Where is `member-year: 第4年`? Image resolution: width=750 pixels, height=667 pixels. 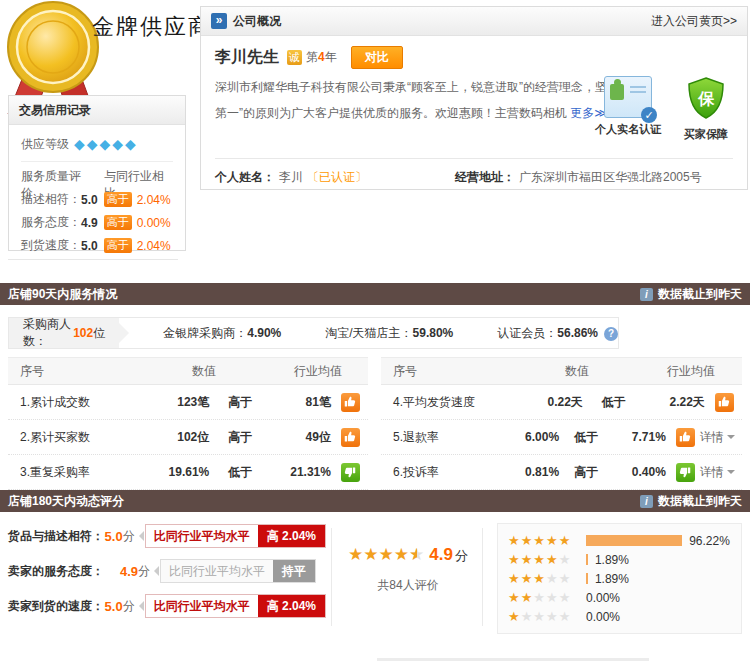
member-year: 第4年 is located at coordinates (322, 58).